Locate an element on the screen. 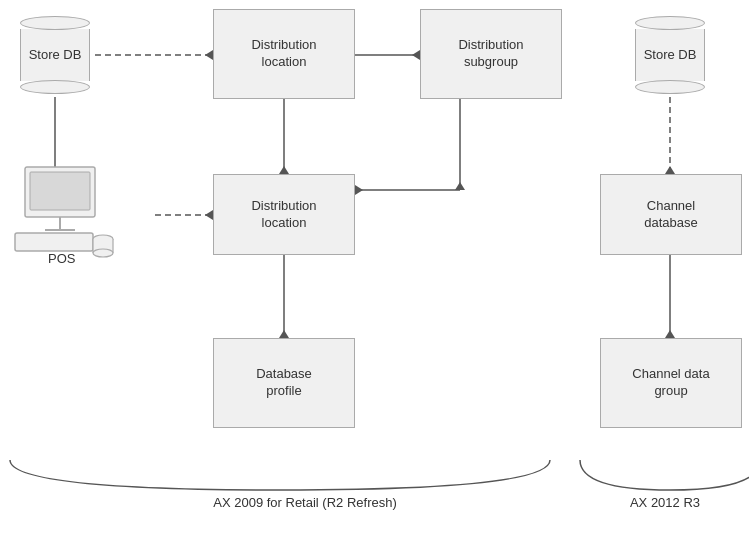 Image resolution: width=749 pixels, height=538 pixels. channel-data-group-label: Channel datagroup is located at coordinates (670, 383).